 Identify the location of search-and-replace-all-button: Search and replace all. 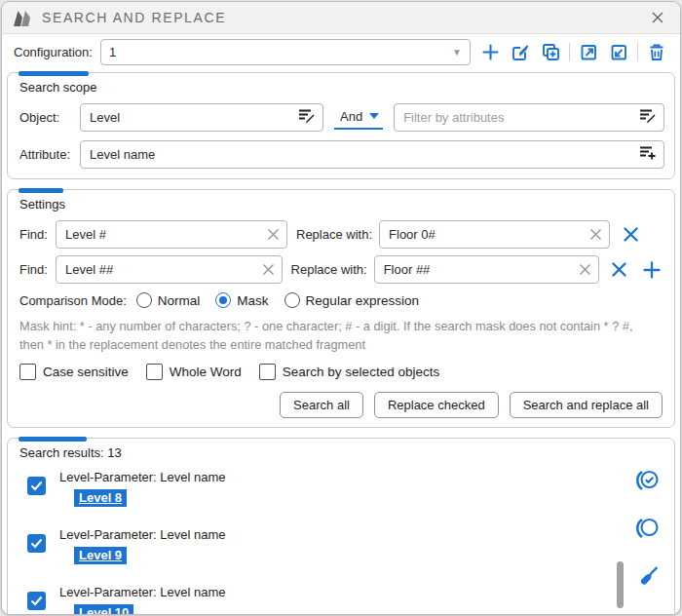
(587, 405).